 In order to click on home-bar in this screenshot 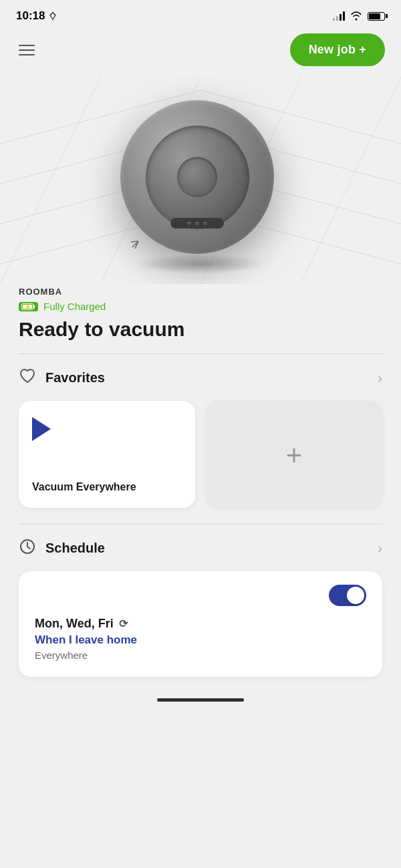, I will do `click(200, 700)`.